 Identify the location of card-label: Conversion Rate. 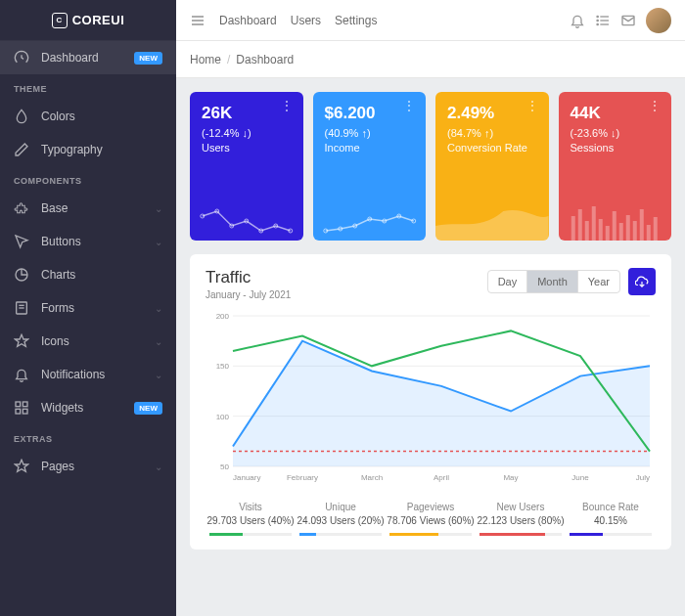
(492, 148).